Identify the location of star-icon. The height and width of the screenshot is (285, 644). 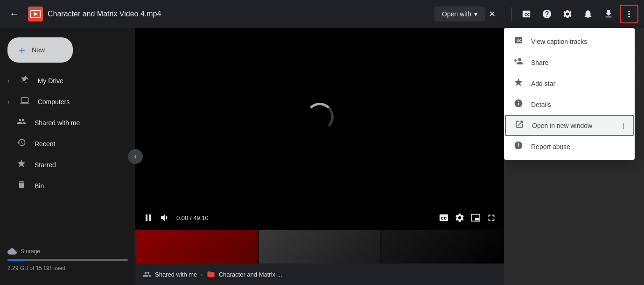
(21, 164).